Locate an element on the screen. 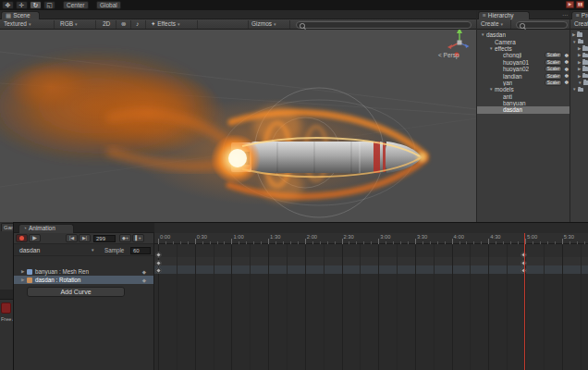 The image size is (588, 370). pan-tool-icon: ✥ is located at coordinates (7, 6).